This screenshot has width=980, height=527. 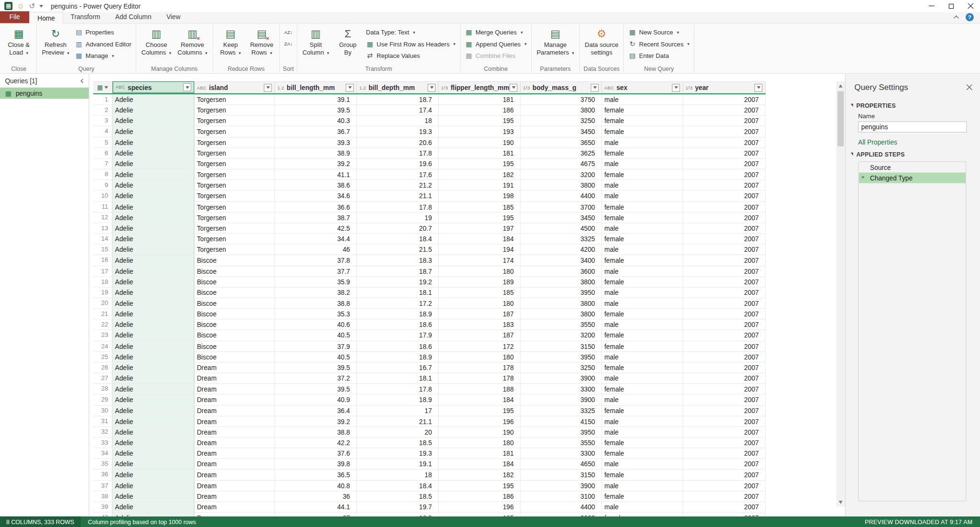 I want to click on cell-body_mass_g: 3900, so click(x=561, y=486).